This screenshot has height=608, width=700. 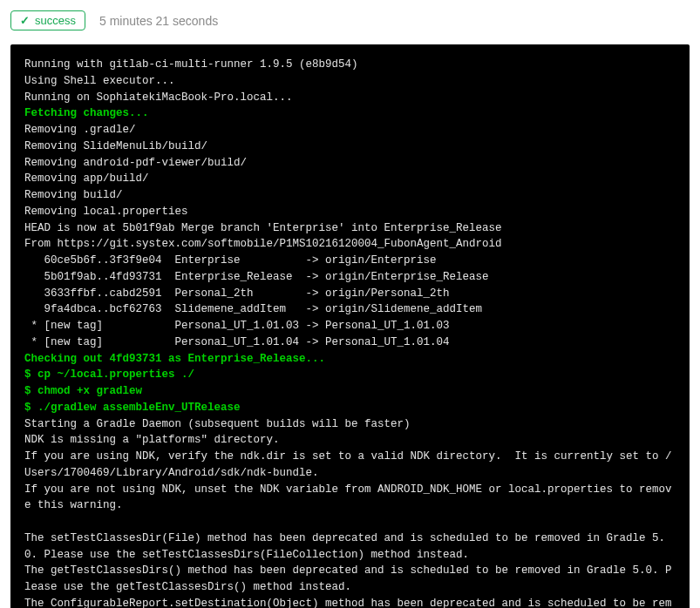 I want to click on log-line: Removing local.properties, so click(x=350, y=213).